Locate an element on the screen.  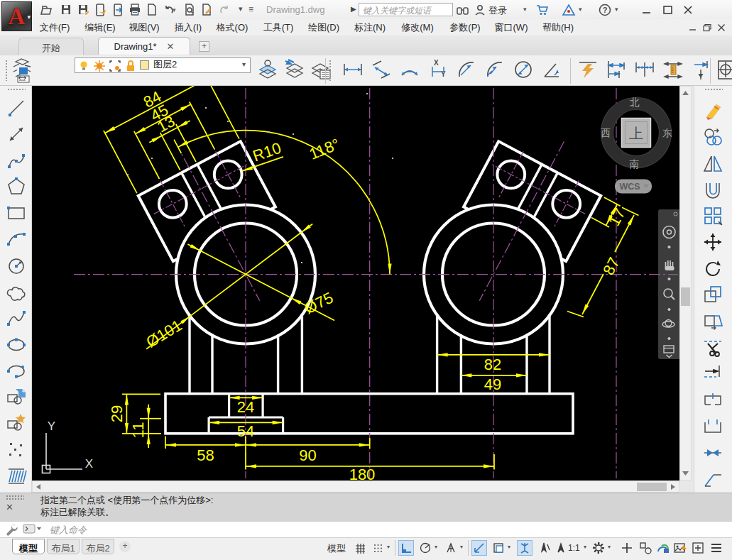
svg-text: 58 is located at coordinates (205, 456).